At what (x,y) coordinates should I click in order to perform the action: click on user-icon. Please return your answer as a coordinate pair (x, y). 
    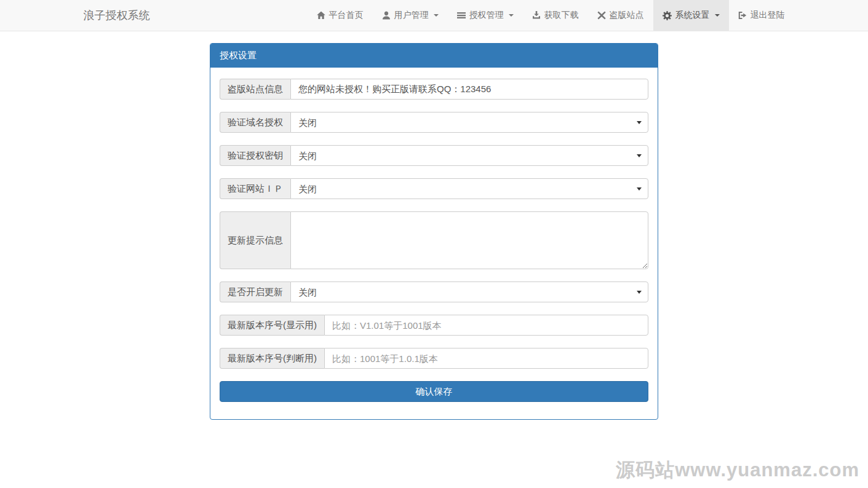
    Looking at the image, I should click on (386, 15).